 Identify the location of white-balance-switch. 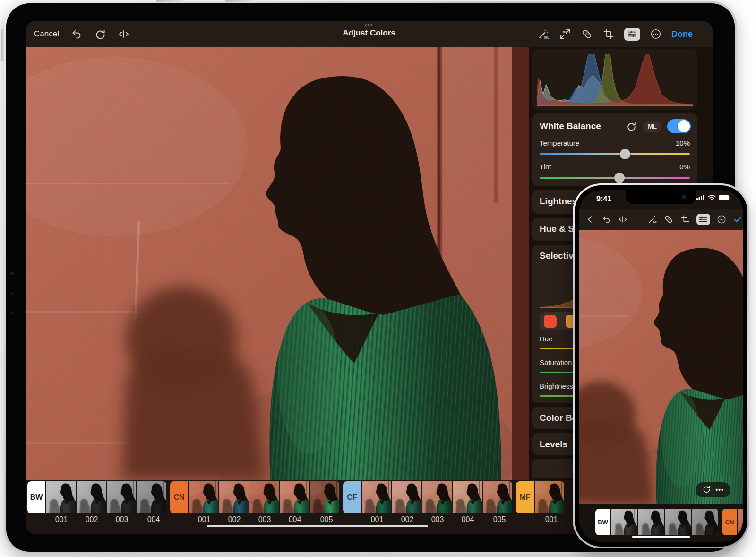
(679, 126).